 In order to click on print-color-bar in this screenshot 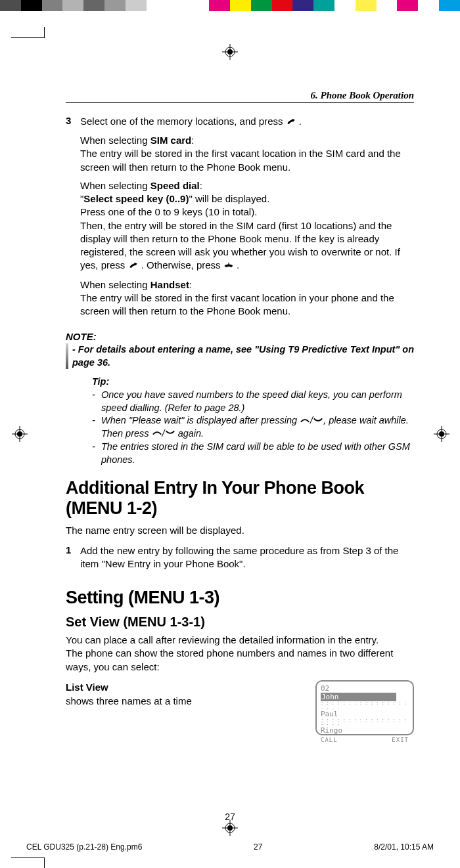, I will do `click(230, 5)`.